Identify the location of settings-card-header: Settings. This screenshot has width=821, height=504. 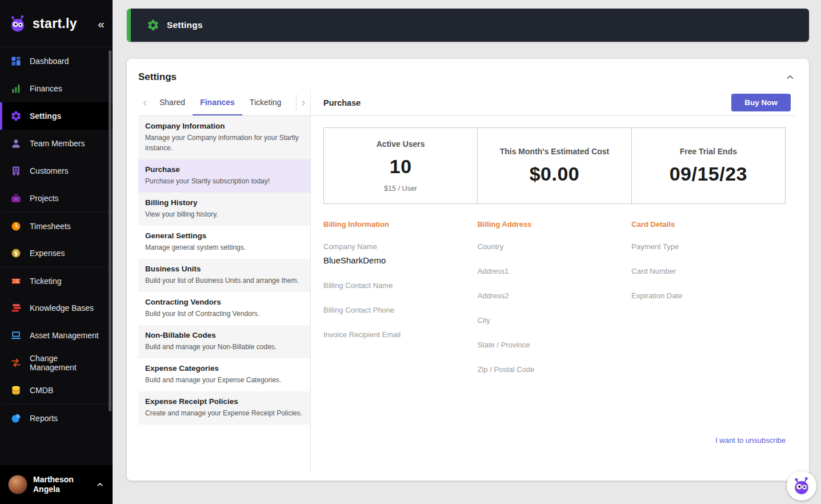
(468, 74).